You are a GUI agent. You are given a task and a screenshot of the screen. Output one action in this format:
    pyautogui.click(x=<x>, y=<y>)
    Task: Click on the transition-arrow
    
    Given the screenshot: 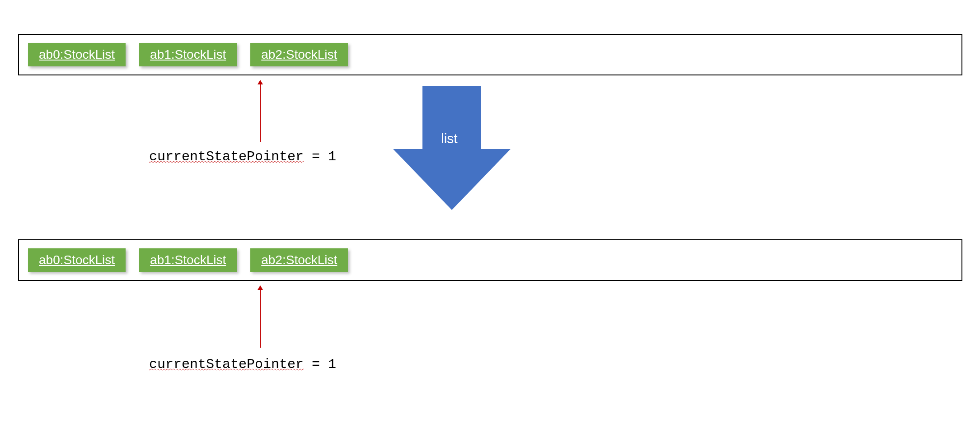 What is the action you would take?
    pyautogui.click(x=452, y=148)
    